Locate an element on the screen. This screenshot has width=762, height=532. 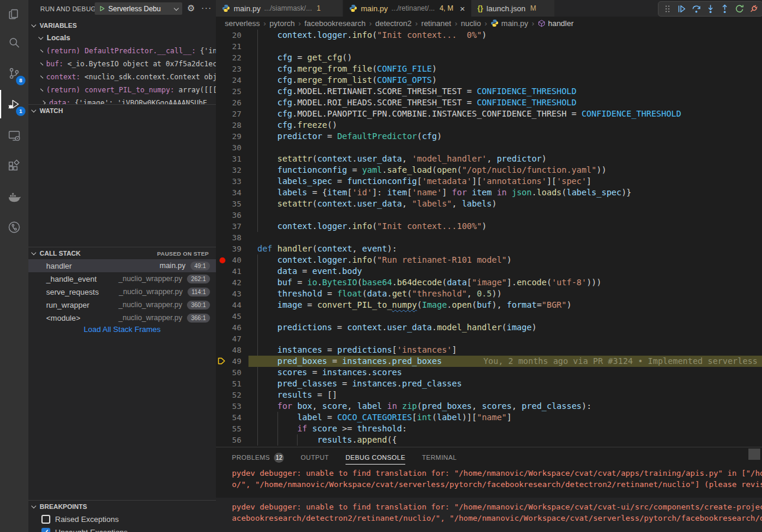
launch-configuration-dropdown: Serverless Debu is located at coordinates (138, 8).